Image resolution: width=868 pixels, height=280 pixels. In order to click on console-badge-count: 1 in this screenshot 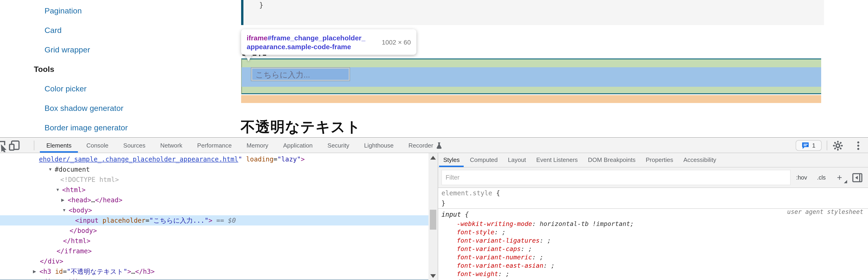, I will do `click(814, 145)`.